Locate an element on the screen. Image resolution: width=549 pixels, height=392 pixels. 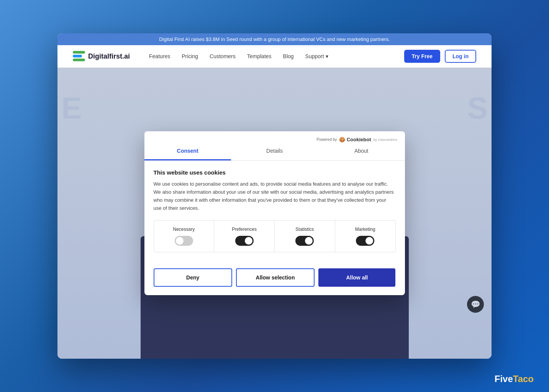
taco-text: Taco is located at coordinates (523, 379).